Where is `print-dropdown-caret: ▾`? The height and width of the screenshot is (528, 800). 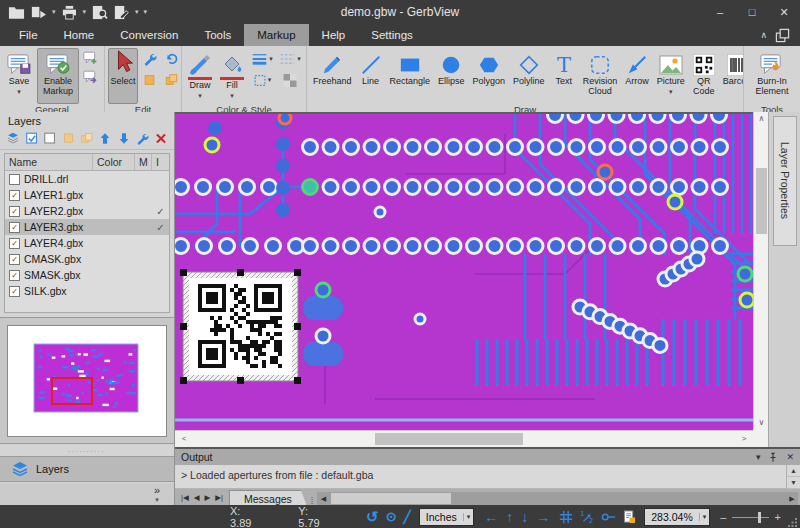
print-dropdown-caret: ▾ is located at coordinates (85, 12).